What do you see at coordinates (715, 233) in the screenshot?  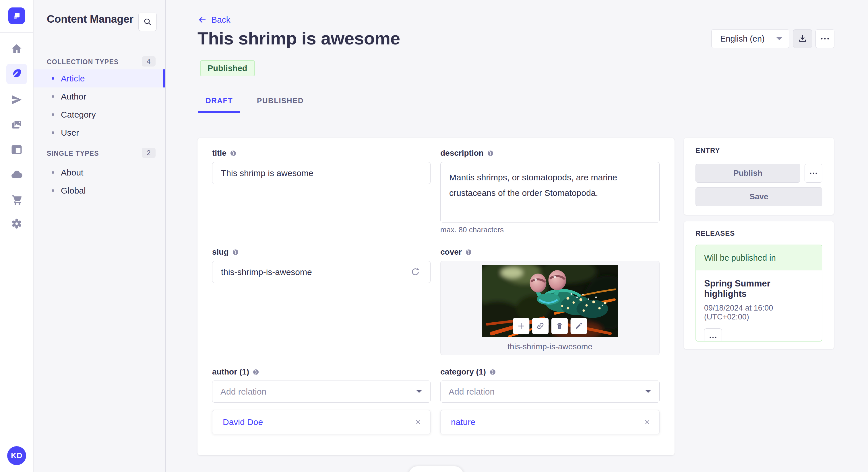 I see `releases-panel-heading: RELEASES` at bounding box center [715, 233].